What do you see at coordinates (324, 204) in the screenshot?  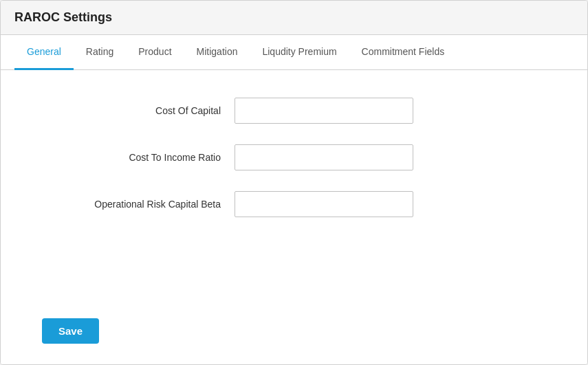 I see `operational-risk-input` at bounding box center [324, 204].